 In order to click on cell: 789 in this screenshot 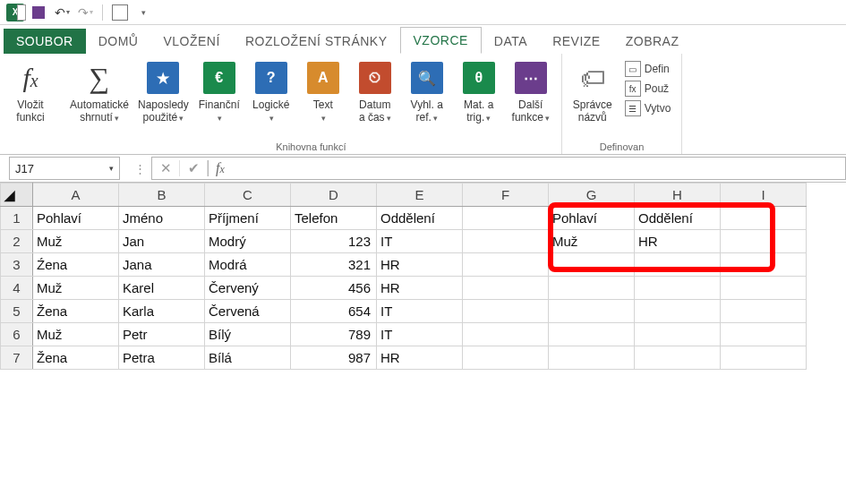, I will do `click(334, 335)`.